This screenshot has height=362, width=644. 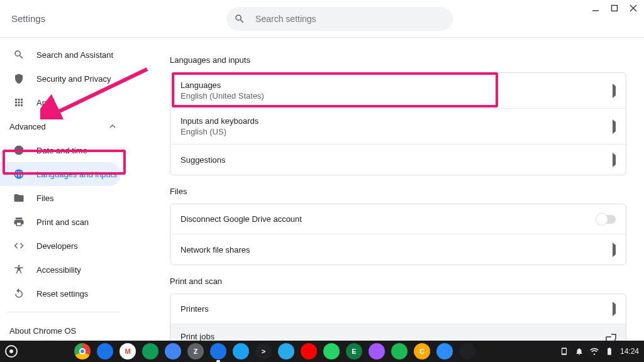 What do you see at coordinates (594, 351) in the screenshot?
I see `wifi-icon` at bounding box center [594, 351].